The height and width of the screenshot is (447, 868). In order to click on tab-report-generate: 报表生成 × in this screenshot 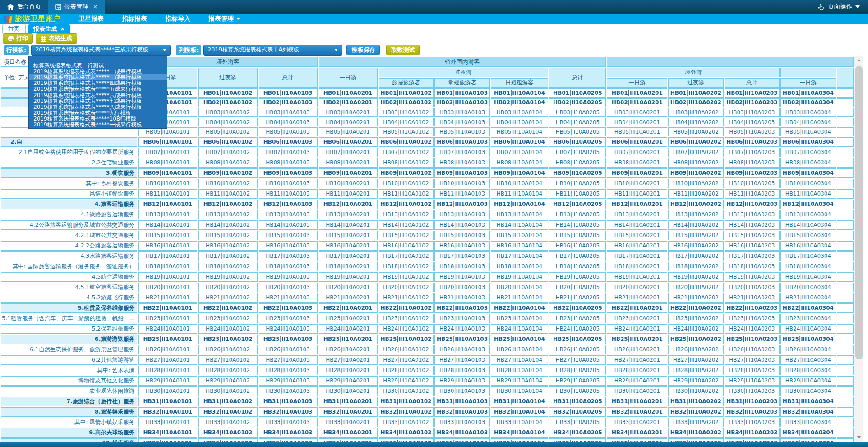, I will do `click(49, 29)`.